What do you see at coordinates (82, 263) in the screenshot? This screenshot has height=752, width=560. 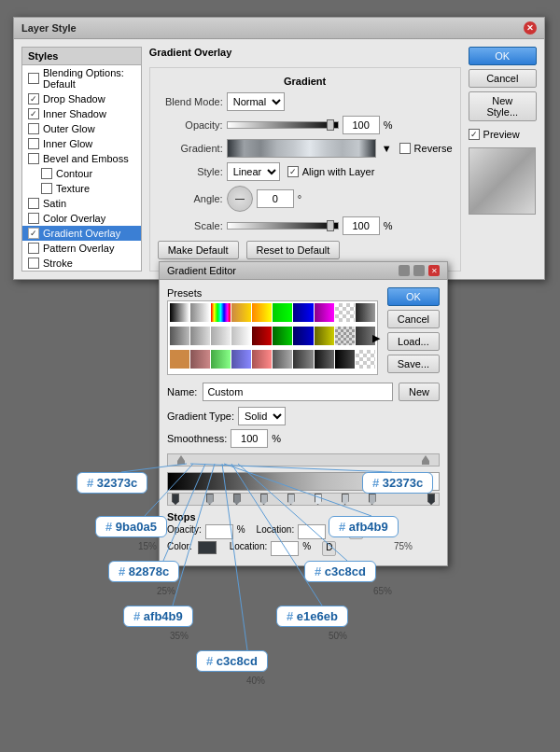 I see `style-item-stroke: Stroke` at bounding box center [82, 263].